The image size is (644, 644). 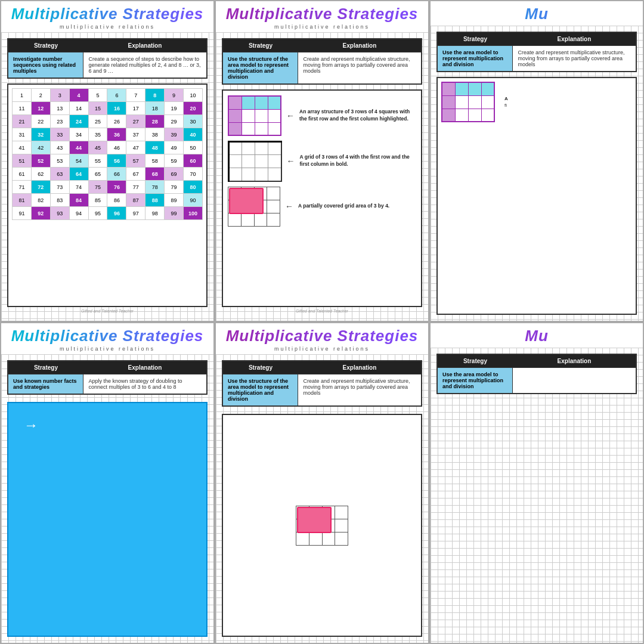 I want to click on blue-visual: →, so click(x=107, y=519).